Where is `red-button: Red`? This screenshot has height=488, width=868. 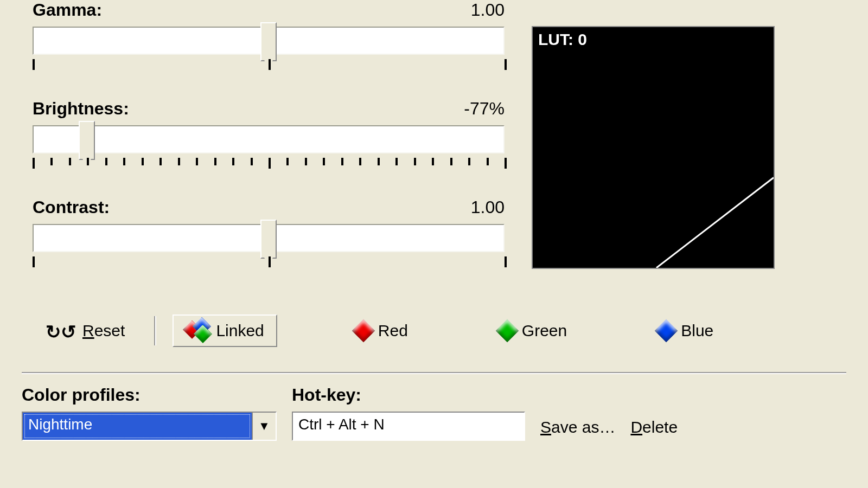 red-button: Red is located at coordinates (382, 331).